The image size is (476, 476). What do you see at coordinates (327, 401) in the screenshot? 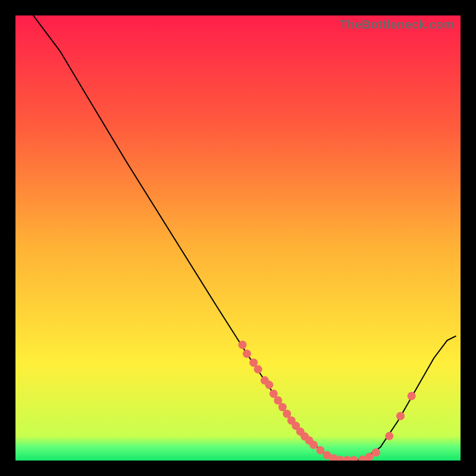
I see `data-points-group` at bounding box center [327, 401].